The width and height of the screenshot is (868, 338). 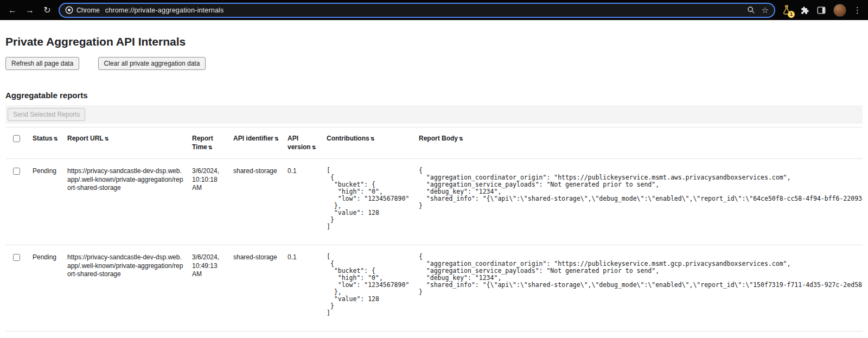 I want to click on back-button: ←, so click(x=12, y=10).